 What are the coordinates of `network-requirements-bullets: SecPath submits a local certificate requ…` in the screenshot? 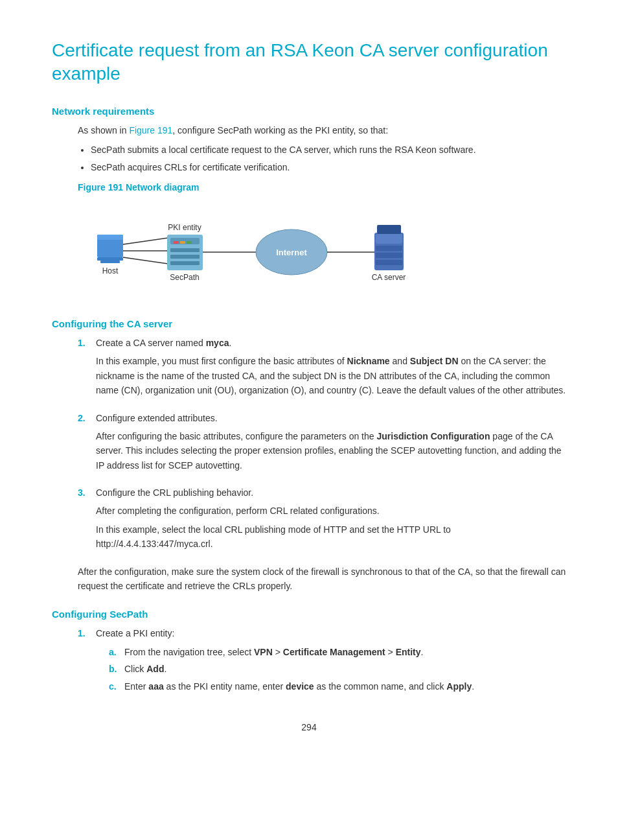 It's located at (328, 158).